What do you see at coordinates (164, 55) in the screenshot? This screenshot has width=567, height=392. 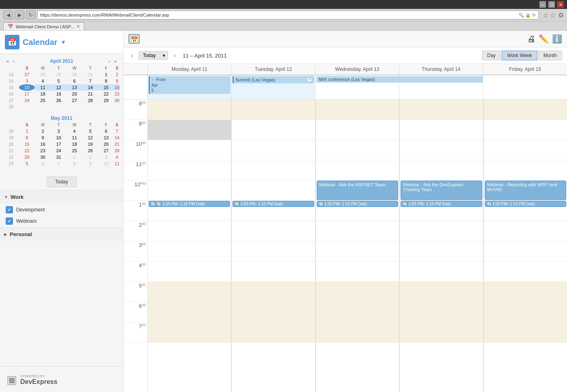 I see `today-dropdown-btn: ▼` at bounding box center [164, 55].